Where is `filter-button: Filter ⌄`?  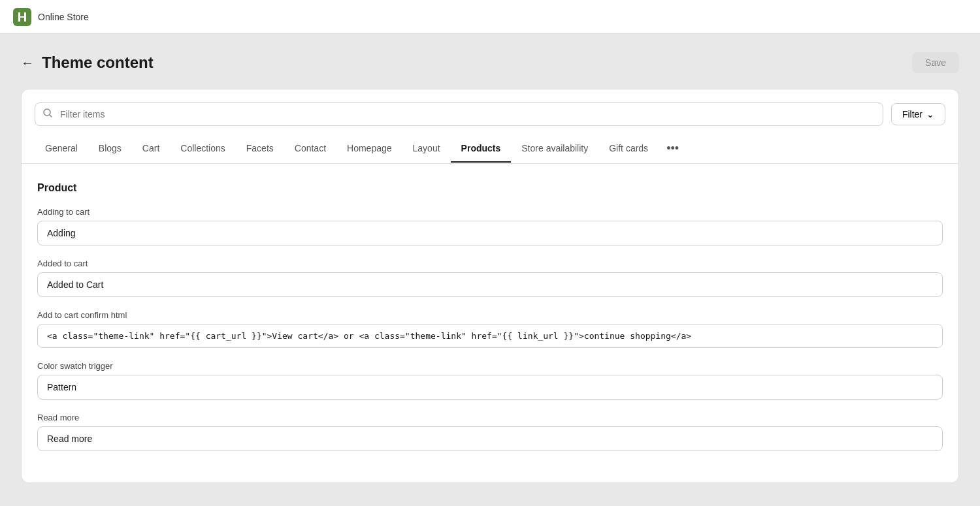
filter-button: Filter ⌄ is located at coordinates (919, 114).